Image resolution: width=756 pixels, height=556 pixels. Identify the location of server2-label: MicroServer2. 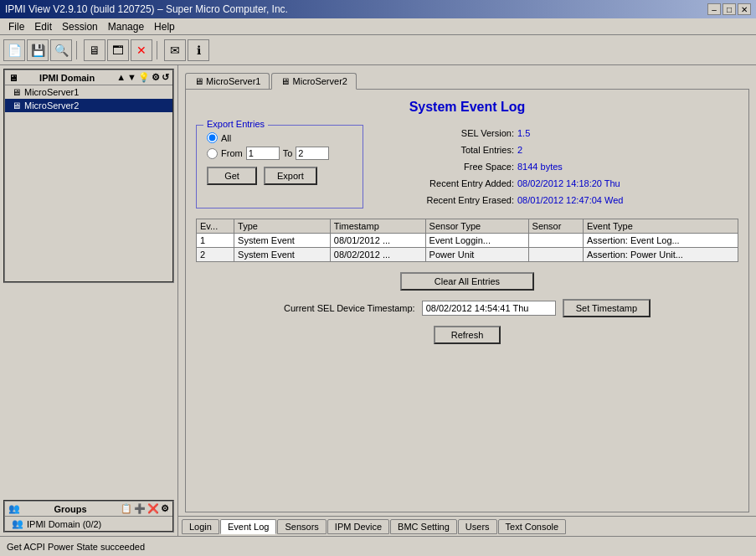
(52, 106).